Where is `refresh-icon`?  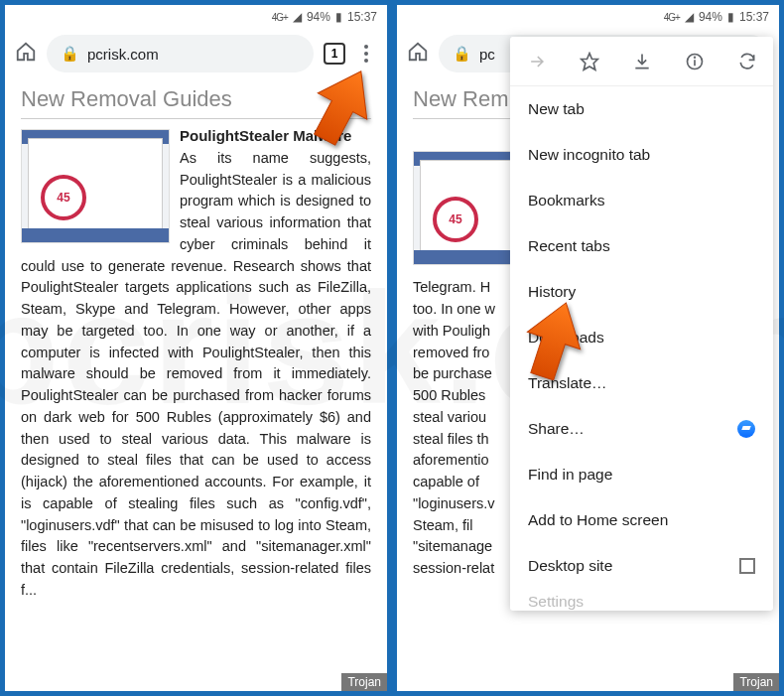 refresh-icon is located at coordinates (747, 62).